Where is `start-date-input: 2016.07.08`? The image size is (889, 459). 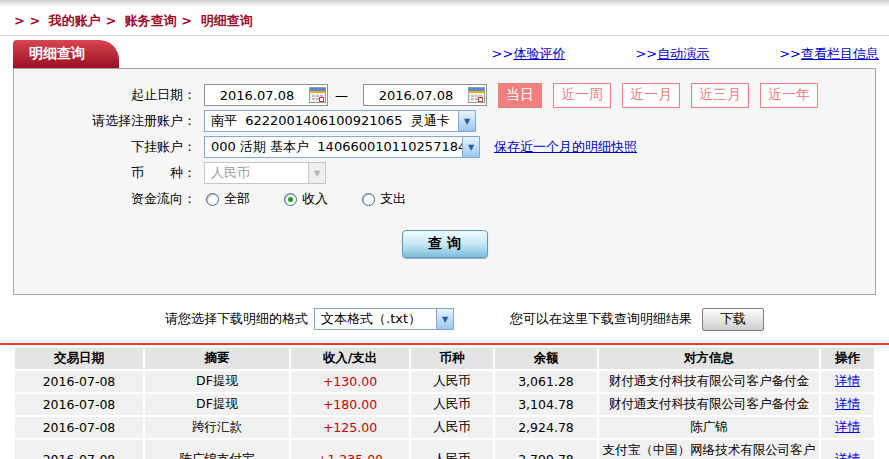
start-date-input: 2016.07.08 is located at coordinates (266, 95).